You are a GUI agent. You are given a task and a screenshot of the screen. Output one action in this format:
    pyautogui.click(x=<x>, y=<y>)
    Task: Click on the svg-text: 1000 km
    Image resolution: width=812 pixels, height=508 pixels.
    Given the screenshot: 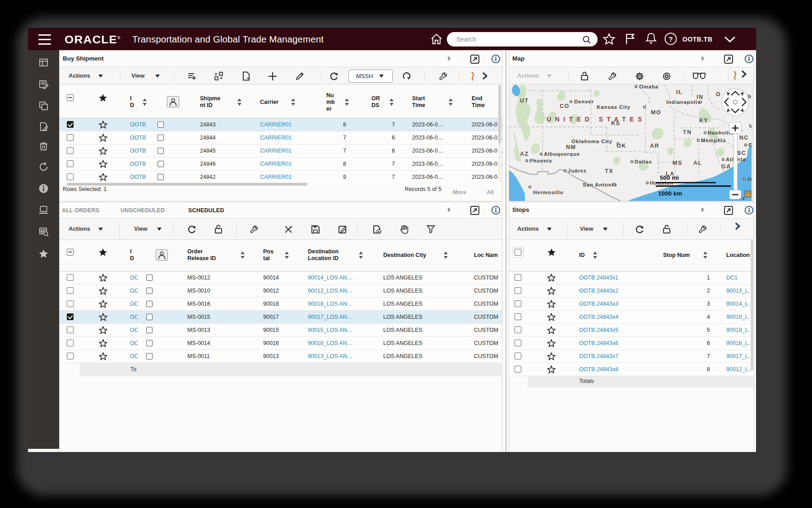 What is the action you would take?
    pyautogui.click(x=670, y=193)
    